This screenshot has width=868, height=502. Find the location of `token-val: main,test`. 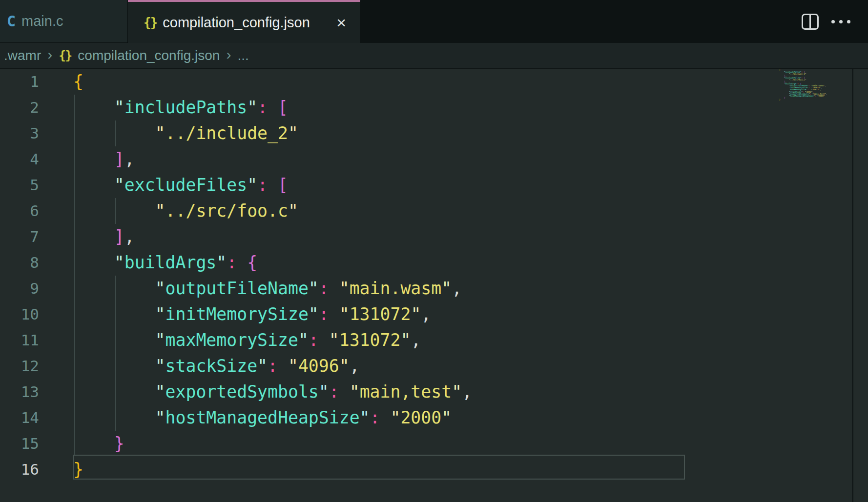

token-val: main,test is located at coordinates (406, 392).